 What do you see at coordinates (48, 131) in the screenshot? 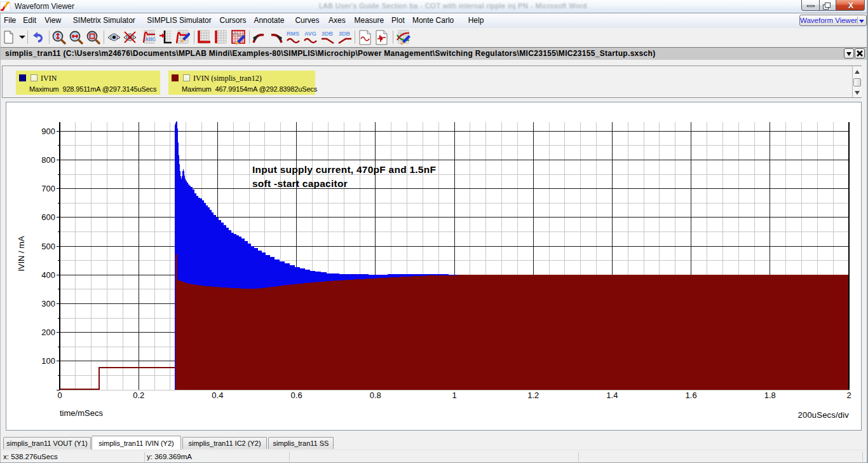
I see `svg-text: 900` at bounding box center [48, 131].